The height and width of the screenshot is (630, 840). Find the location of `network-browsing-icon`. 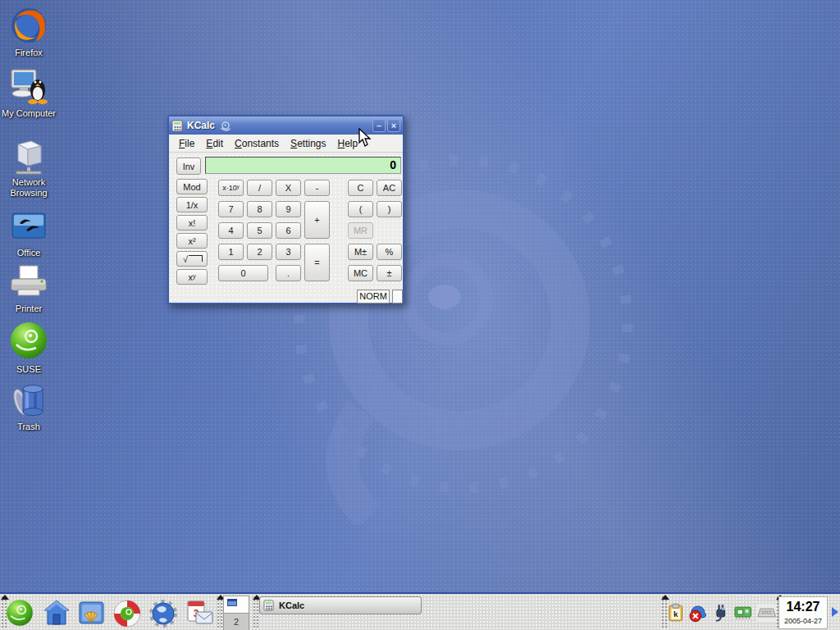

network-browsing-icon is located at coordinates (29, 155).